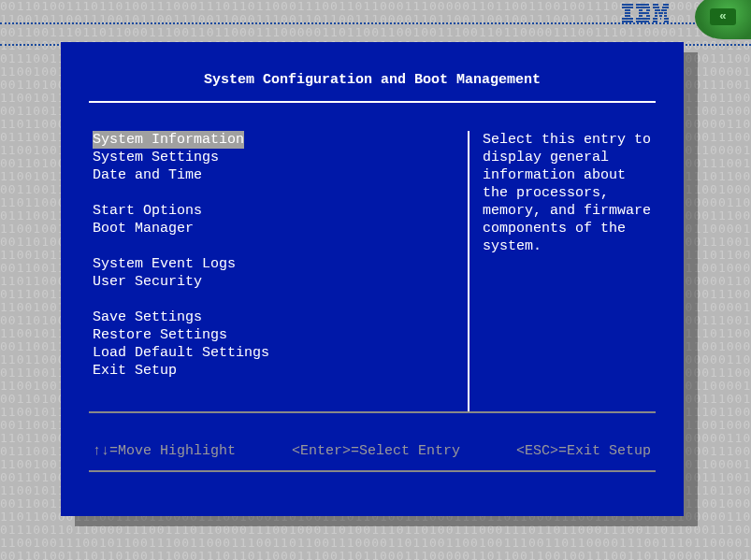  What do you see at coordinates (165, 451) in the screenshot?
I see `hint-move: ↑↓=Move Highlight` at bounding box center [165, 451].